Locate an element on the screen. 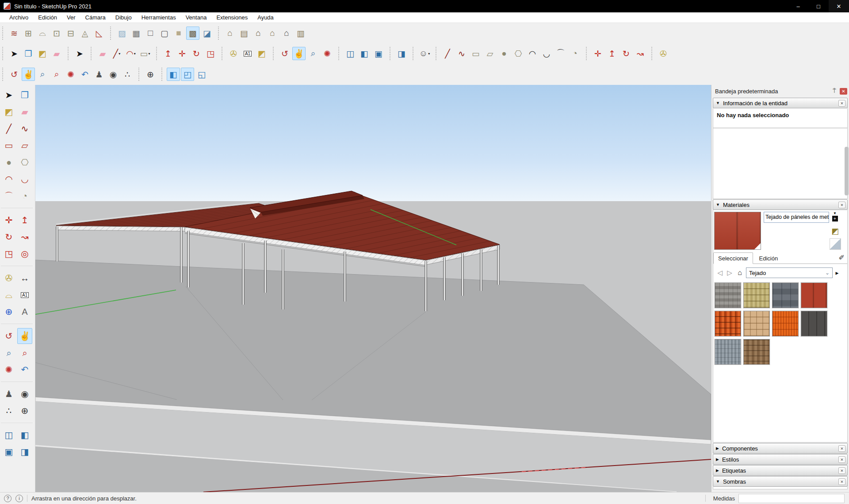  measurements-input is located at coordinates (792, 499).